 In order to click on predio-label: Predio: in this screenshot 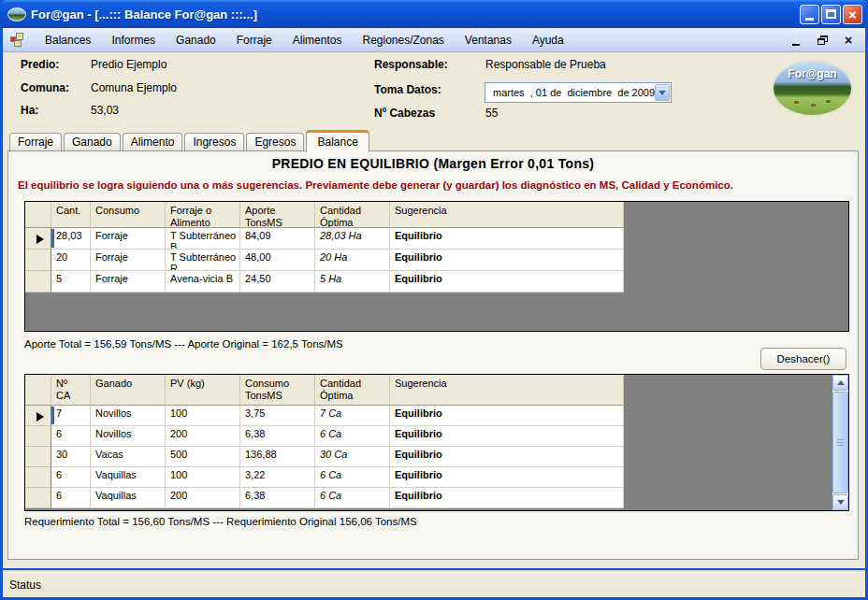, I will do `click(39, 64)`.